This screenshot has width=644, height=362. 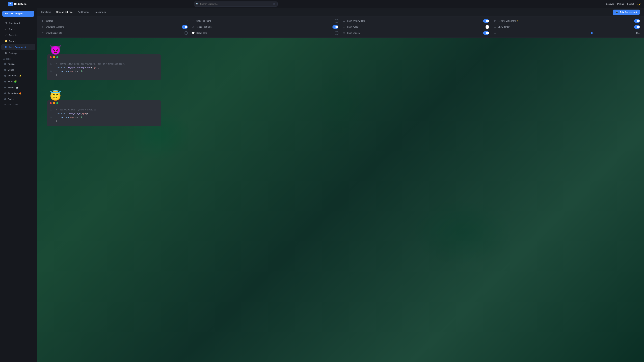 What do you see at coordinates (265, 27) in the screenshot?
I see `toggle-font-color-setting: A Toggle Font Color` at bounding box center [265, 27].